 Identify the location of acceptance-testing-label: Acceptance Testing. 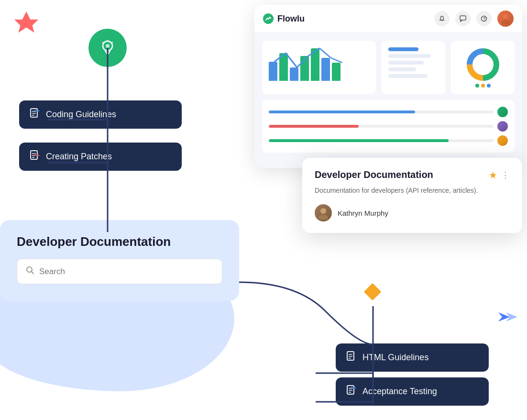
(400, 391).